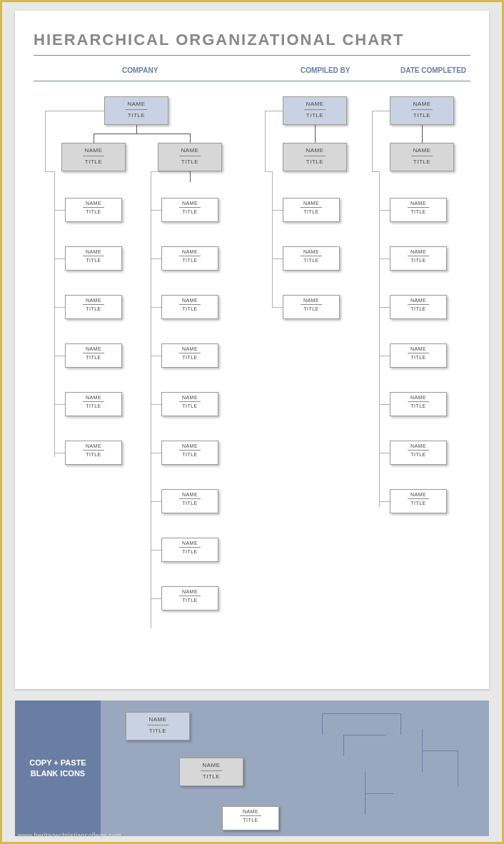 The height and width of the screenshot is (844, 504). I want to click on sample-leaf-node: NAMETITLE, so click(251, 818).